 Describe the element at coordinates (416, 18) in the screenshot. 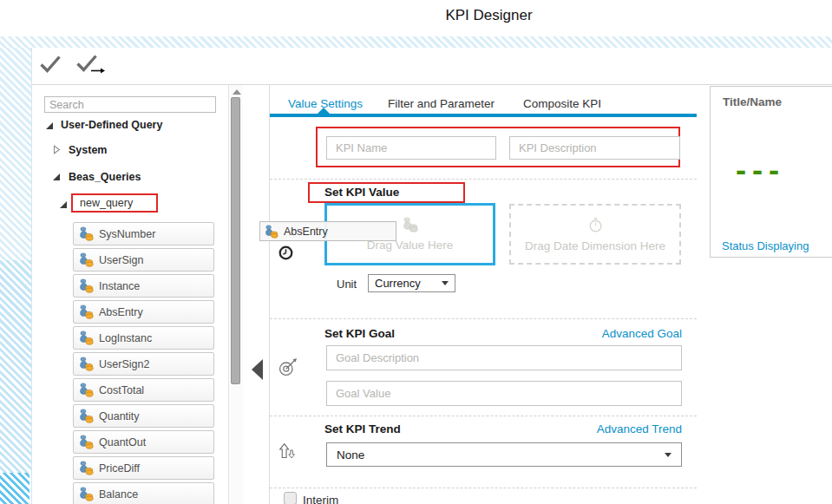

I see `app-header: KPI Designer` at that location.